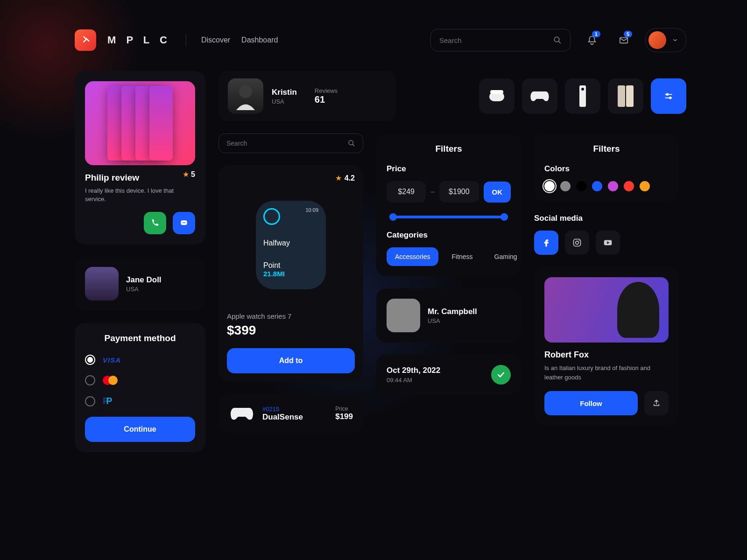  Describe the element at coordinates (85, 40) in the screenshot. I see `logo` at that location.